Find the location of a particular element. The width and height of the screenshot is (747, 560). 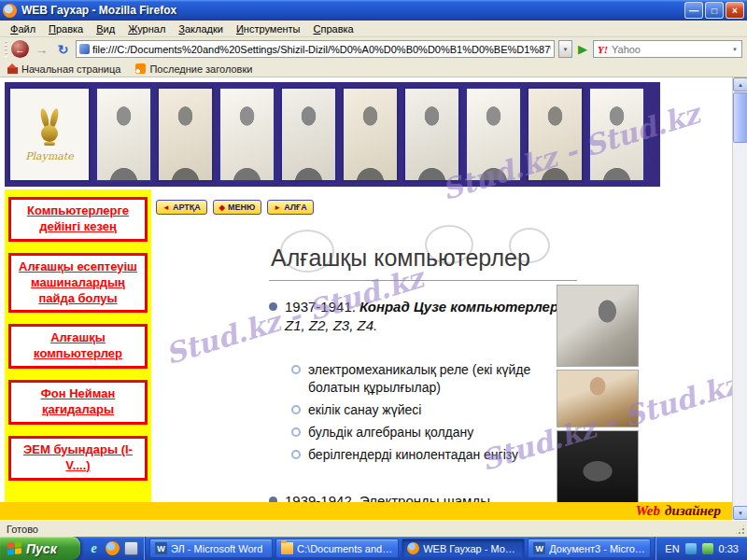

bullet-icon is located at coordinates (273, 306).